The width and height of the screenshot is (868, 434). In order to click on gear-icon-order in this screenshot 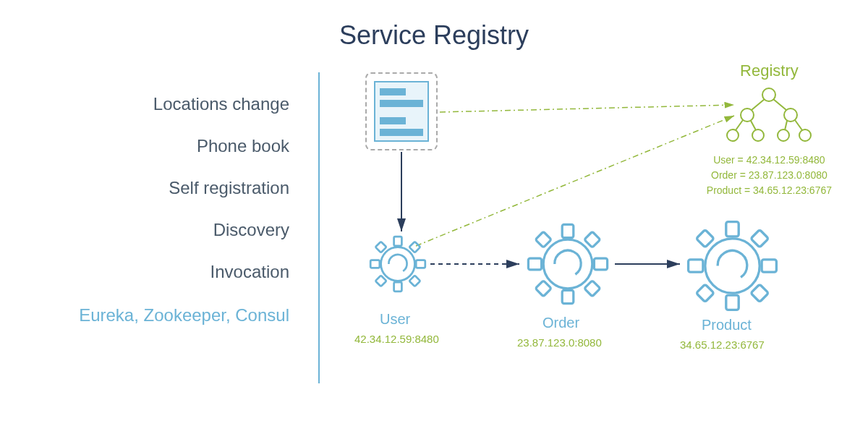, I will do `click(568, 265)`.